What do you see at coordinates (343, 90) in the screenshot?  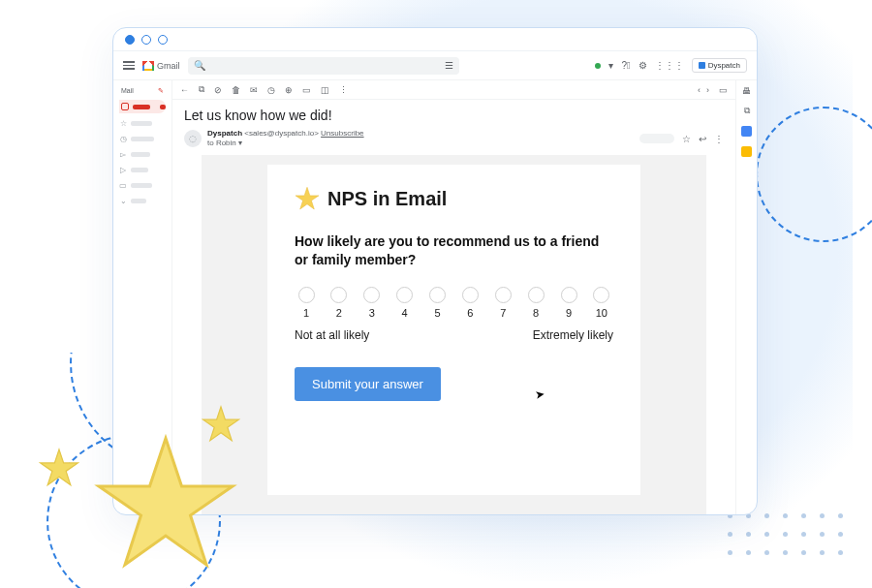 I see `more-icon: ⋮` at bounding box center [343, 90].